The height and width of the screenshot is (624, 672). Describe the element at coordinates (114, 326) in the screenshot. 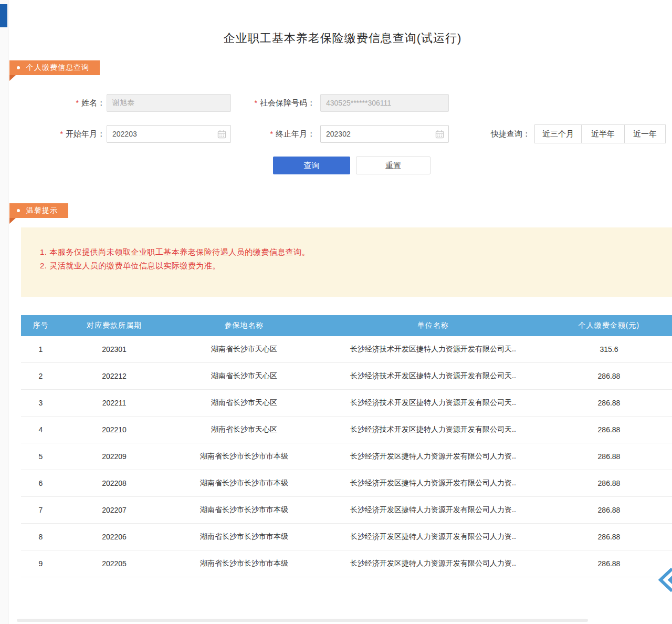

I see `col-header-period: 对应费款所属期` at that location.